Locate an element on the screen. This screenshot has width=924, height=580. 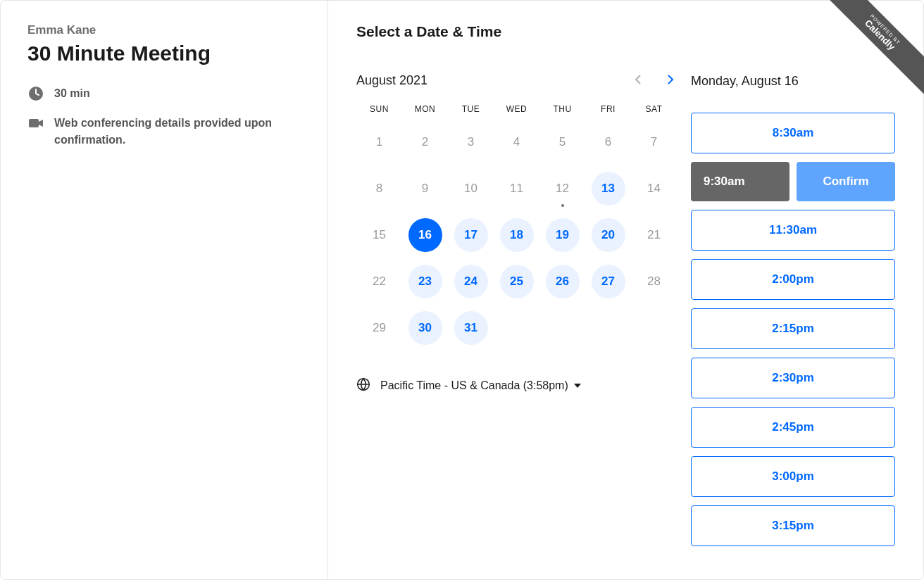
dow-label: WED is located at coordinates (517, 109).